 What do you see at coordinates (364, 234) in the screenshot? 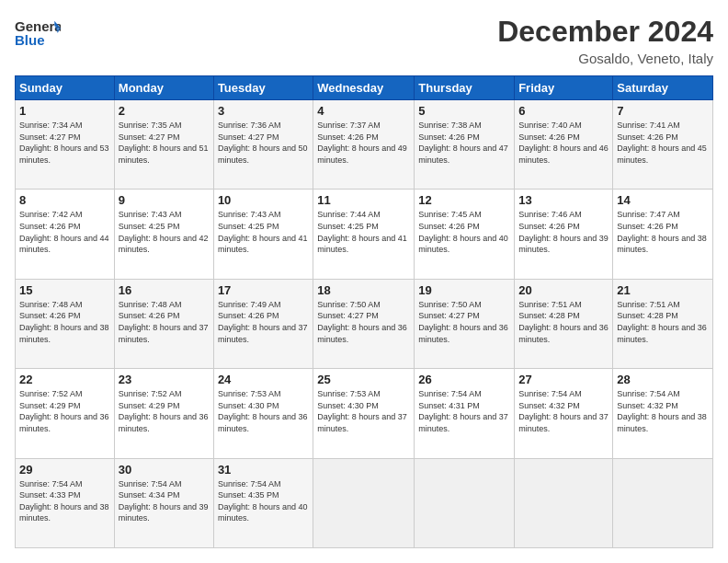
I see `calendar-cell: 11 Sunrise: 7:44 AMSunset: 4:25 PMDaylig…` at bounding box center [364, 234].